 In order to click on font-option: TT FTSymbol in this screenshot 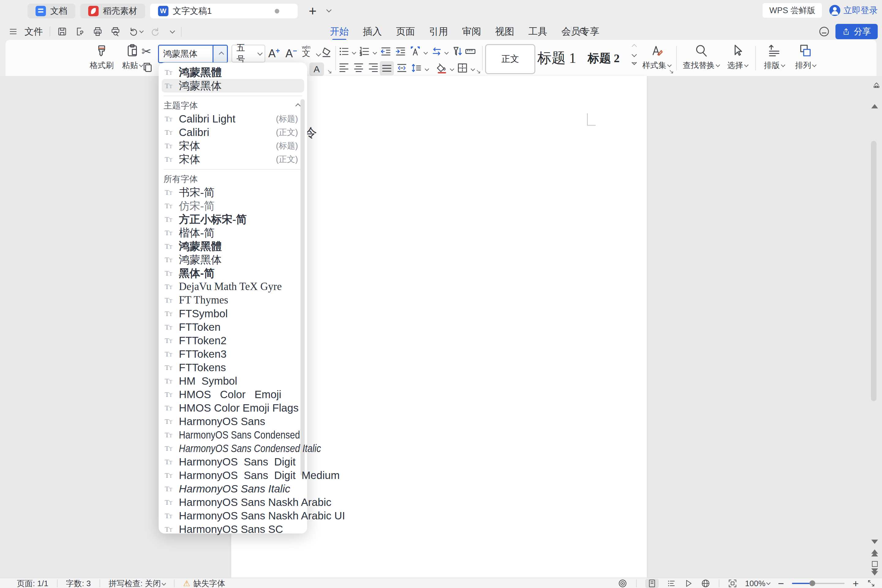, I will do `click(233, 314)`.